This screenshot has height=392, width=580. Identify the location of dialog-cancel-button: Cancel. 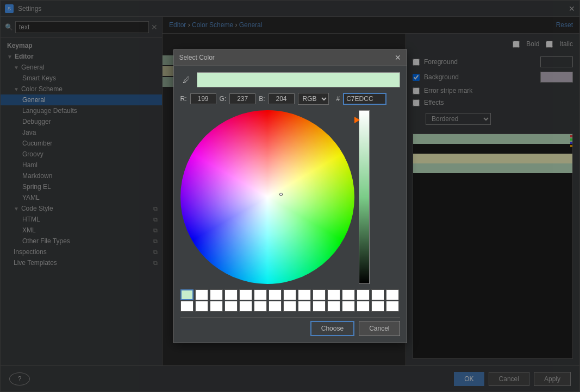
(379, 328).